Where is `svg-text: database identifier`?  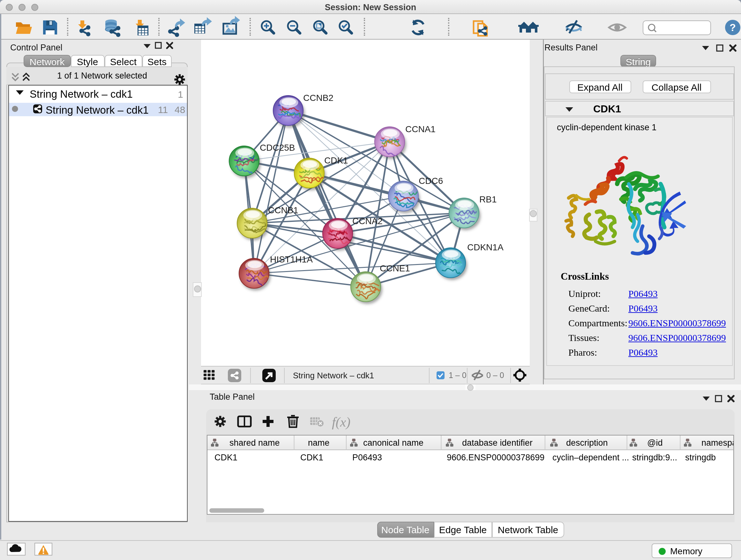 svg-text: database identifier is located at coordinates (497, 442).